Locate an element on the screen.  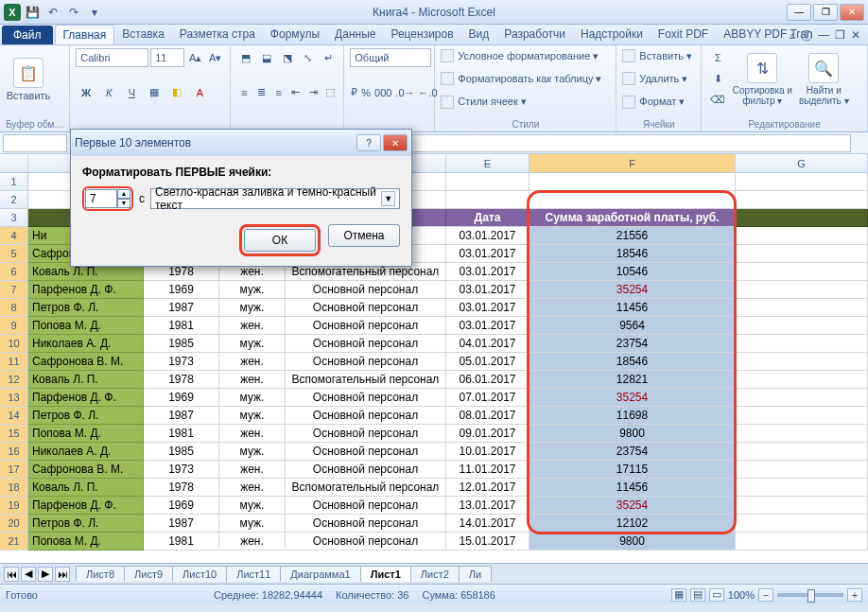
tab-Разметка стра: Разметка стра is located at coordinates (217, 34).